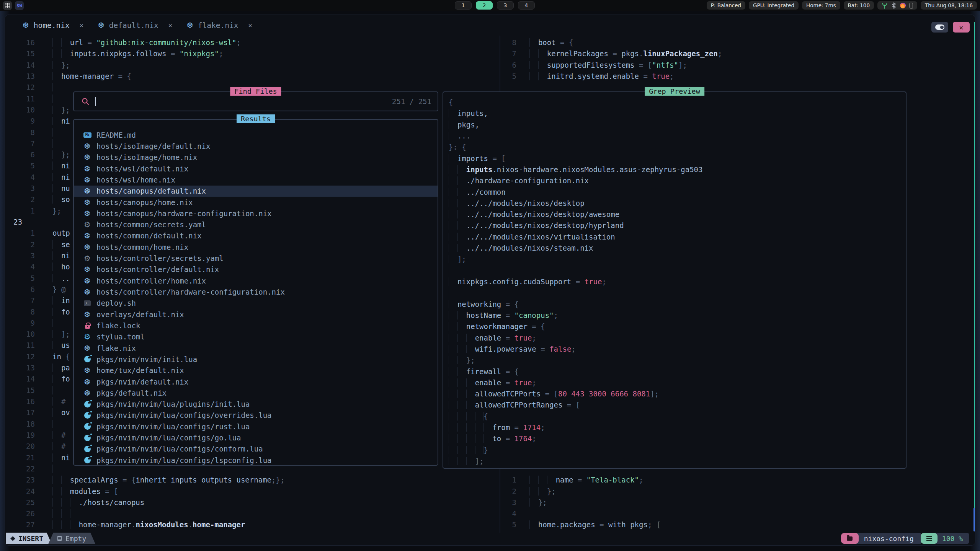 This screenshot has height=551, width=980. Describe the element at coordinates (256, 303) in the screenshot. I see `result-item: ❯_deploy.sh` at that location.